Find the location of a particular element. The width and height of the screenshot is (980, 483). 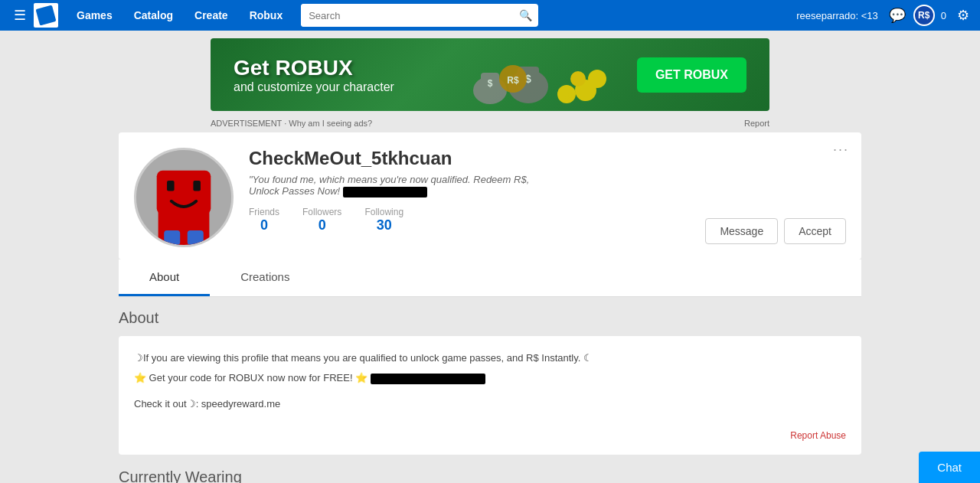

nav-link-catalog: Catalog is located at coordinates (153, 15).